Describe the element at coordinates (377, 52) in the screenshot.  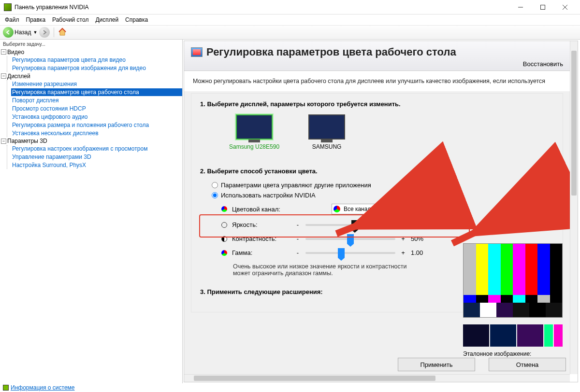
I see `page-title: Регулировка параметров цвета рабочего ст…` at that location.